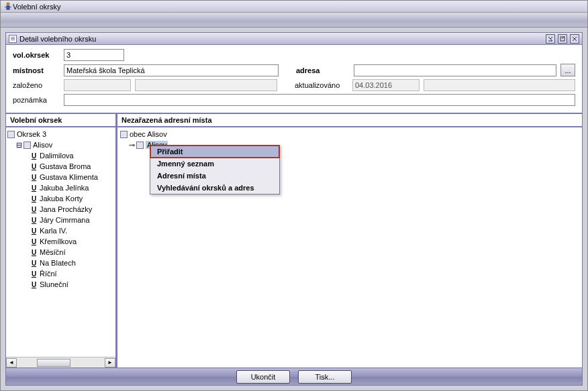 The width and height of the screenshot is (588, 391). Describe the element at coordinates (97, 85) in the screenshot. I see `zalozeno-date-field` at that location.